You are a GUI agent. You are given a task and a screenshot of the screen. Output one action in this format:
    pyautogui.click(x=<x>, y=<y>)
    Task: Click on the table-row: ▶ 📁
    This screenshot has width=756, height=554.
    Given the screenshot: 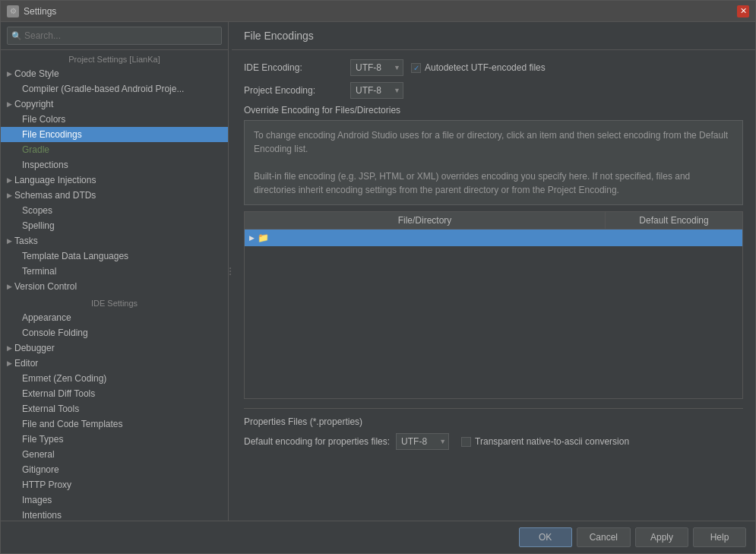 What is the action you would take?
    pyautogui.click(x=494, y=238)
    